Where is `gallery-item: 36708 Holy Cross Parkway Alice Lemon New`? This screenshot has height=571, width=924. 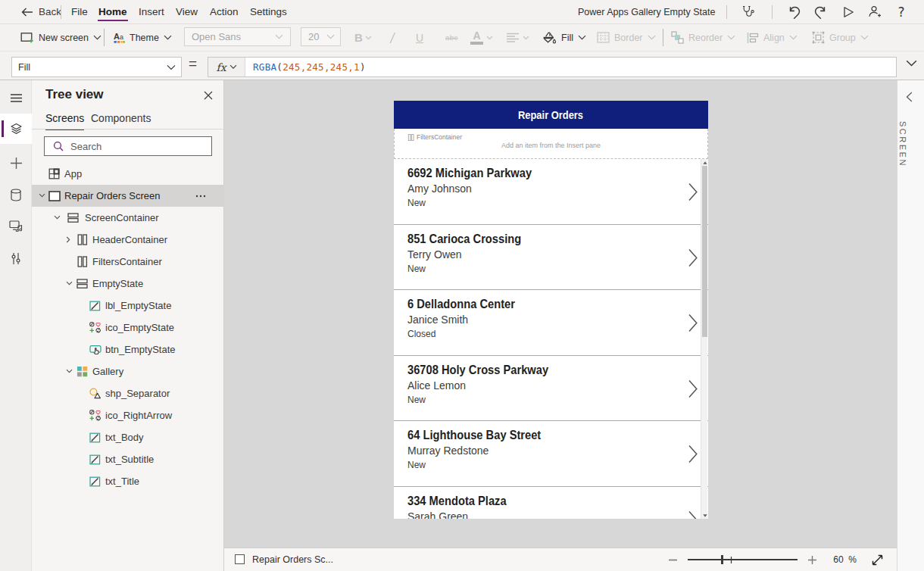 gallery-item: 36708 Holy Cross Parkway Alice Lemon New is located at coordinates (551, 389).